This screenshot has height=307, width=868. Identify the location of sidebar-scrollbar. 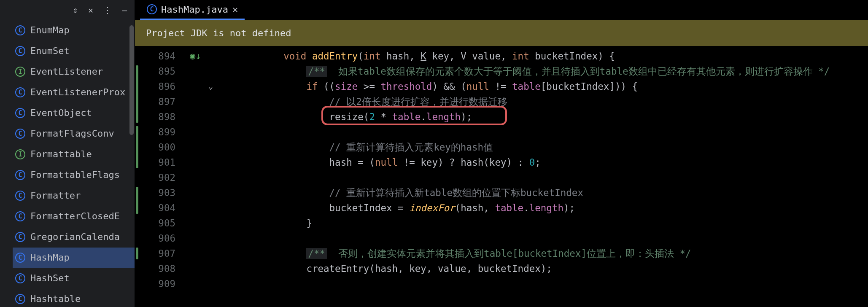
(132, 80).